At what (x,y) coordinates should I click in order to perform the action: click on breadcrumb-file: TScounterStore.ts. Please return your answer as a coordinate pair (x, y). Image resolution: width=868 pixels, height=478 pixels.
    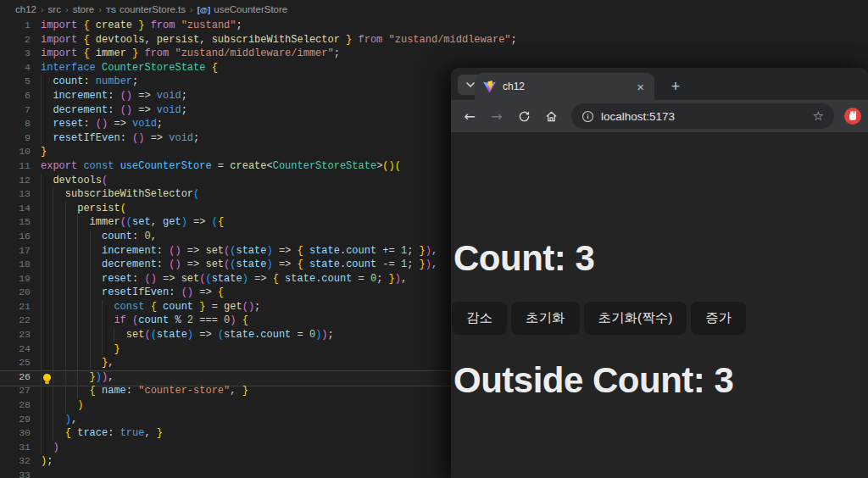
    Looking at the image, I should click on (146, 9).